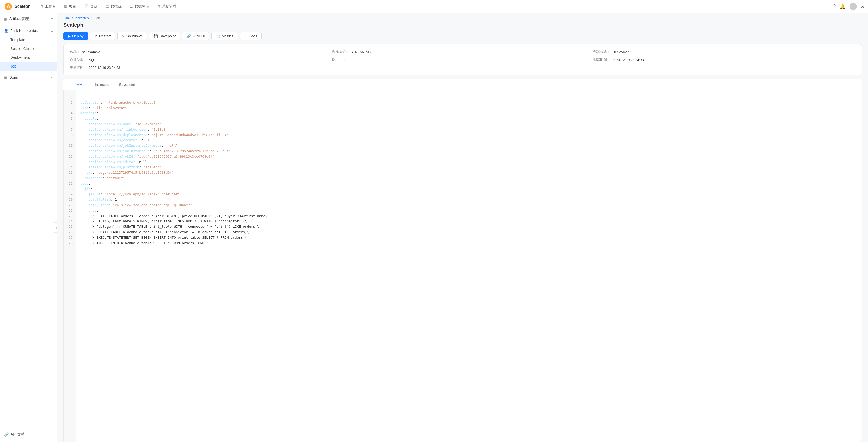 This screenshot has width=868, height=442. Describe the element at coordinates (834, 6) in the screenshot. I see `help-icon: ?` at that location.